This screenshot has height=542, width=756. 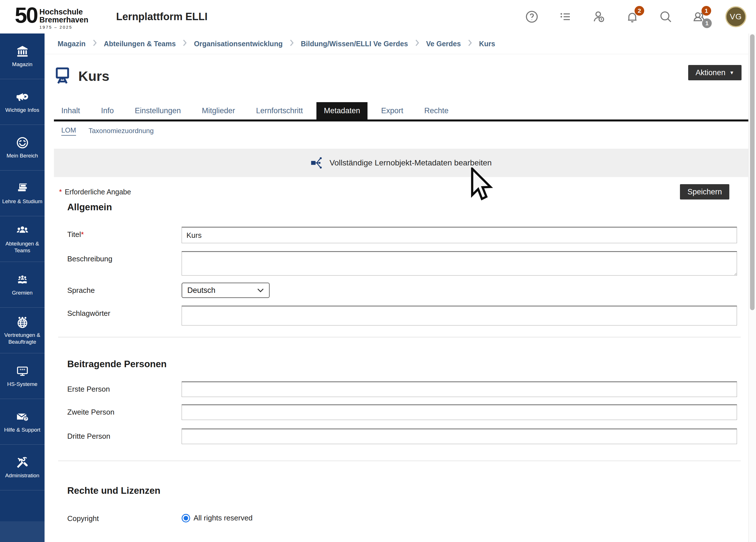 What do you see at coordinates (408, 364) in the screenshot?
I see `section-heading-beitragende: Beitragende Personen` at bounding box center [408, 364].